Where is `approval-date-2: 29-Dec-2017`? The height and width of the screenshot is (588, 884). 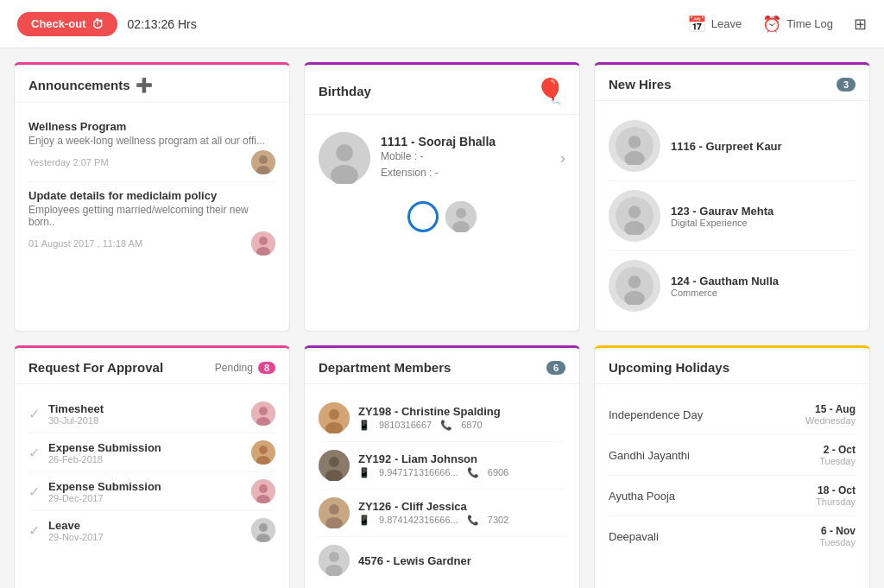
approval-date-2: 29-Dec-2017 is located at coordinates (145, 498).